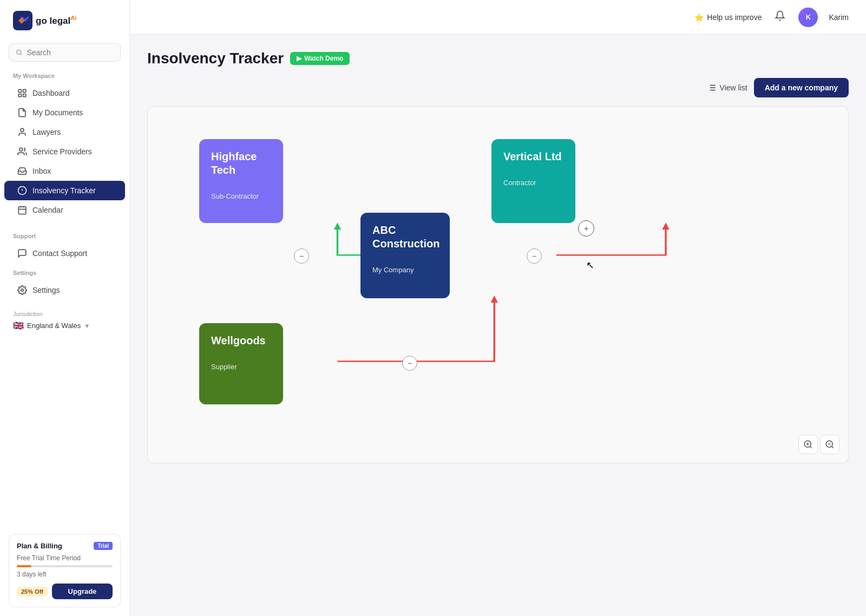 The image size is (866, 616). What do you see at coordinates (65, 591) in the screenshot?
I see `upgrade-row: 25% Off Upgrade` at bounding box center [65, 591].